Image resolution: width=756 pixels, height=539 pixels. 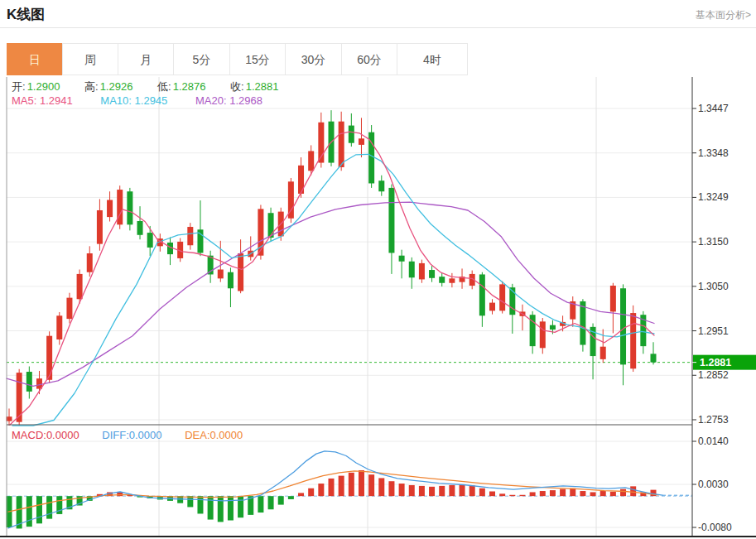 I want to click on ma10-label: MA10:, so click(x=116, y=101).